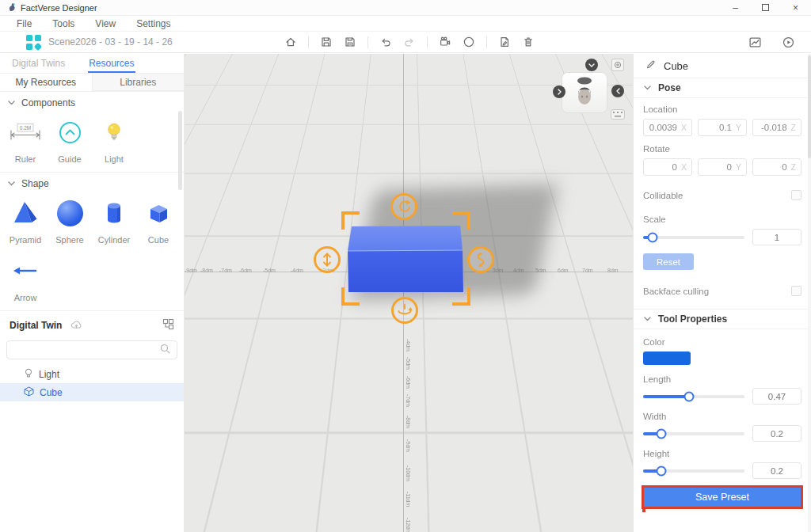  I want to click on edit-pencil-icon, so click(651, 66).